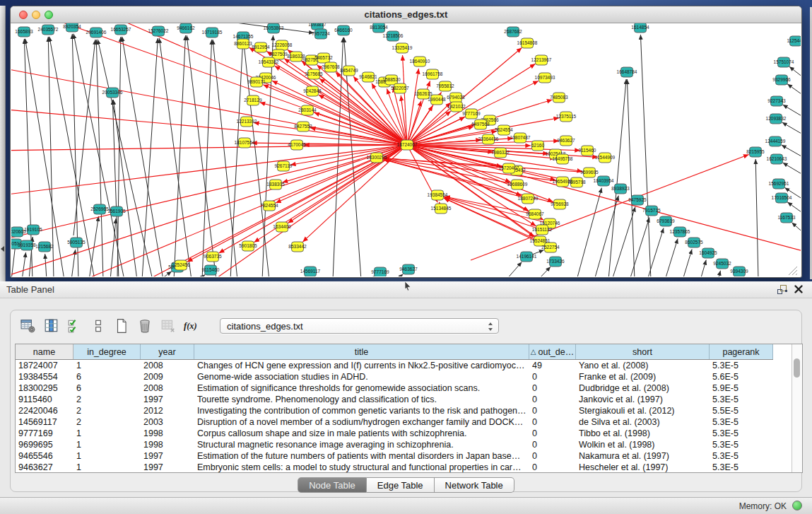  Describe the element at coordinates (787, 218) in the screenshot. I see `graph-node: 1167533` at that location.